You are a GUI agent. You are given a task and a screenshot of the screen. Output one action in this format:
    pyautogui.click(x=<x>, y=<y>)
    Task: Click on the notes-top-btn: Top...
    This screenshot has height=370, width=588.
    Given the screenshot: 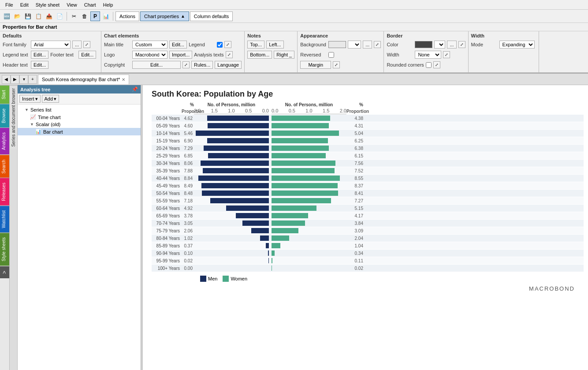 What is the action you would take?
    pyautogui.click(x=256, y=45)
    